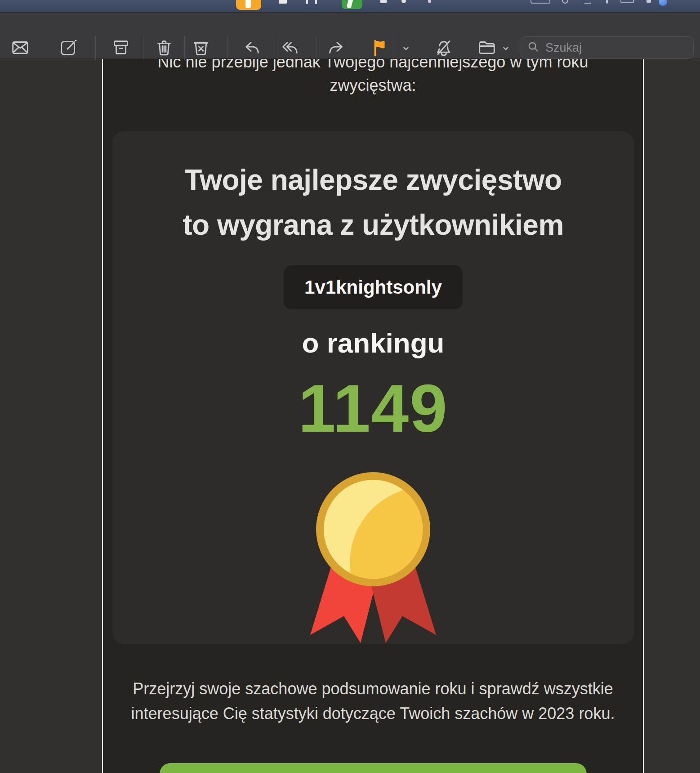  What do you see at coordinates (506, 49) in the screenshot?
I see `folder-menu-button` at bounding box center [506, 49].